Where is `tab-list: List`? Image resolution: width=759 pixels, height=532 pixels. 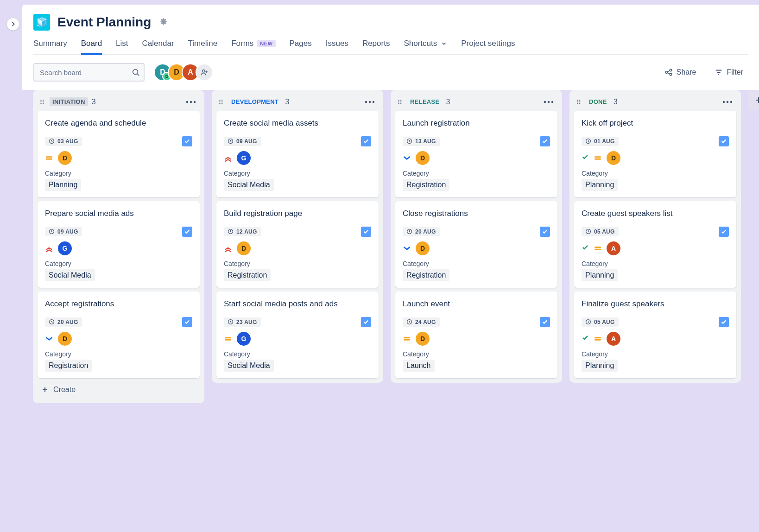
tab-list: List is located at coordinates (122, 46).